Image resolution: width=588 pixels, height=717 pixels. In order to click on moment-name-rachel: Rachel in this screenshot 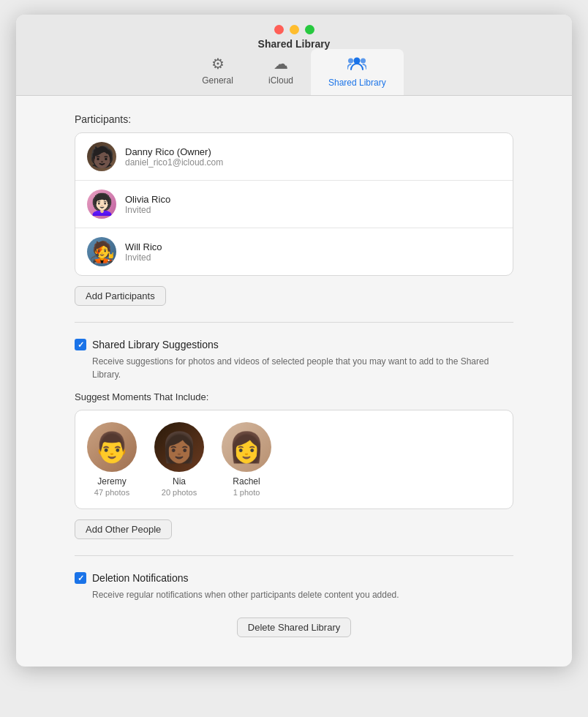, I will do `click(246, 481)`.